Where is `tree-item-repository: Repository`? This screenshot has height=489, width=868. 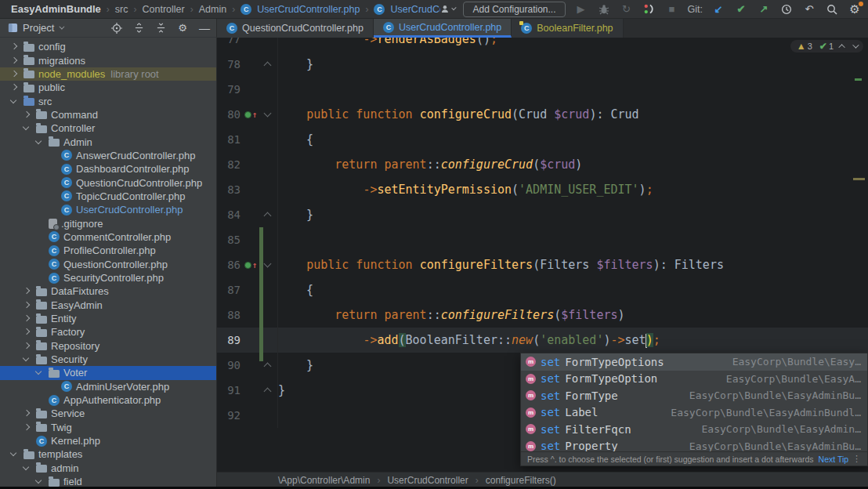
tree-item-repository: Repository is located at coordinates (108, 346).